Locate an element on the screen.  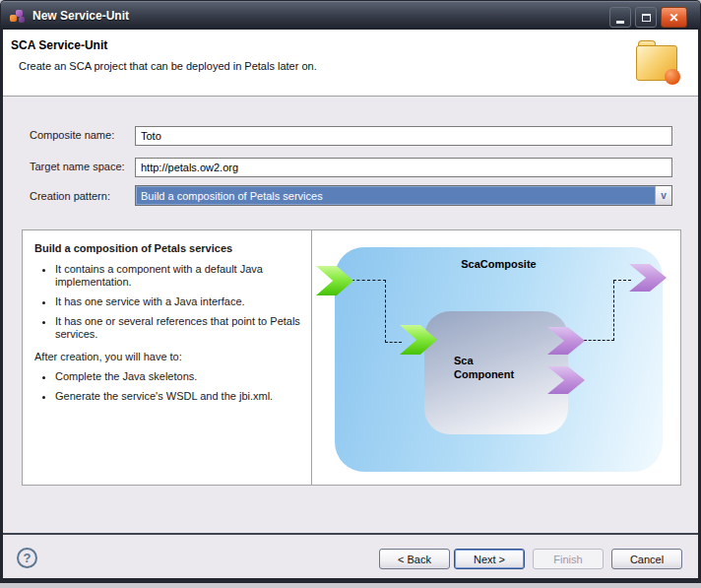
finish-button: Finish is located at coordinates (568, 559).